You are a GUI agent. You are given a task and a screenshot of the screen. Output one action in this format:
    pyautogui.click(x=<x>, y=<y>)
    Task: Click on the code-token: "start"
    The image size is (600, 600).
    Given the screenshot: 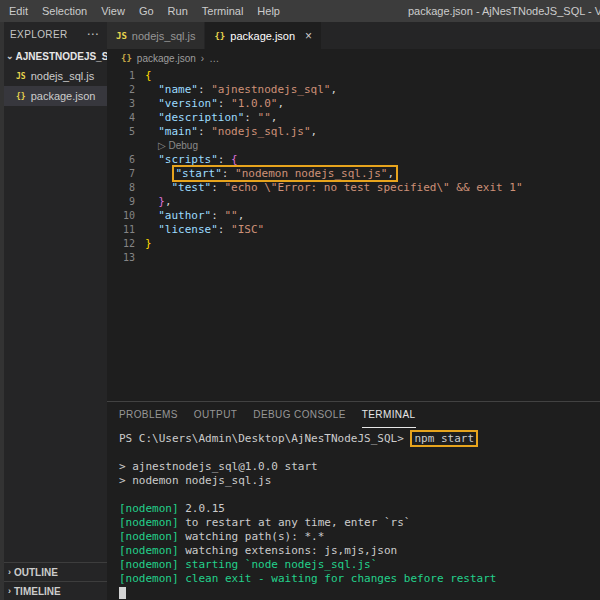 What is the action you would take?
    pyautogui.click(x=199, y=174)
    